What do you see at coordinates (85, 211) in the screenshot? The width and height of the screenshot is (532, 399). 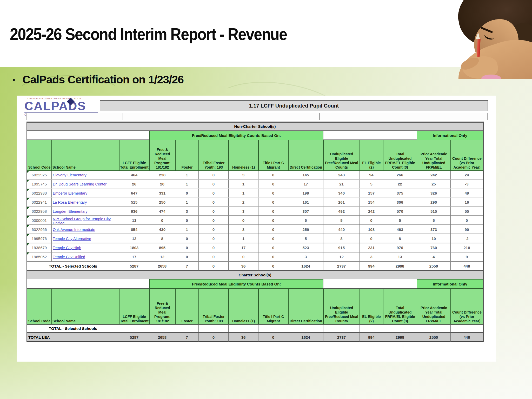 I see `school-link: Longden Elementary` at bounding box center [85, 211].